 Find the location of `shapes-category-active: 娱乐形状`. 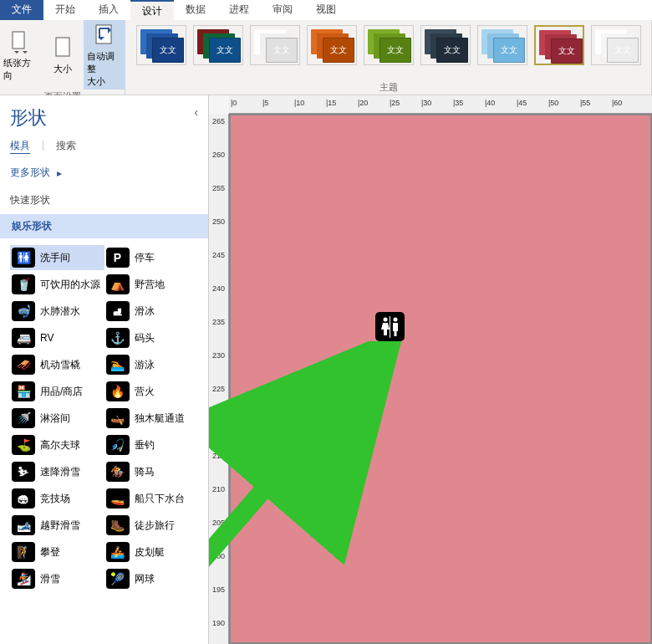

shapes-category-active: 娱乐形状 is located at coordinates (104, 226).